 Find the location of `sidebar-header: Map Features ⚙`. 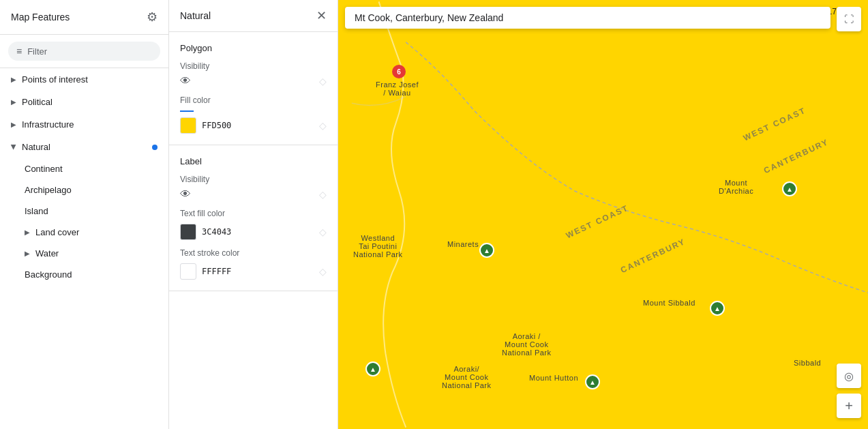

sidebar-header: Map Features ⚙ is located at coordinates (85, 18).